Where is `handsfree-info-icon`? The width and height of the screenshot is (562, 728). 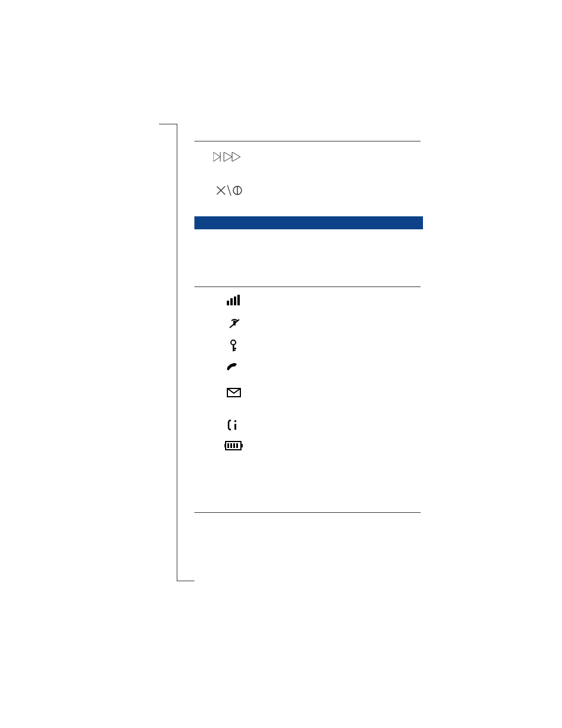
handsfree-info-icon is located at coordinates (233, 425).